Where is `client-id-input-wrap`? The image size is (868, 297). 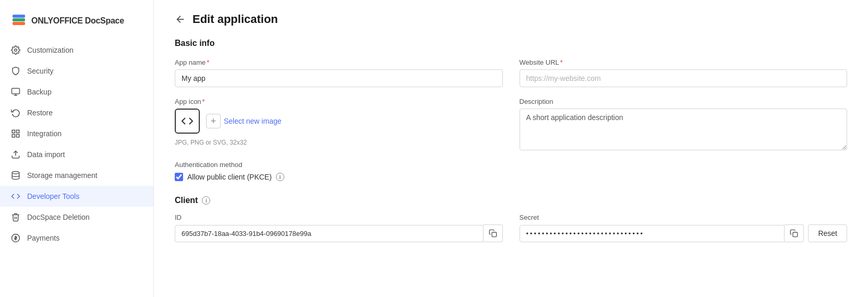 client-id-input-wrap is located at coordinates (339, 233).